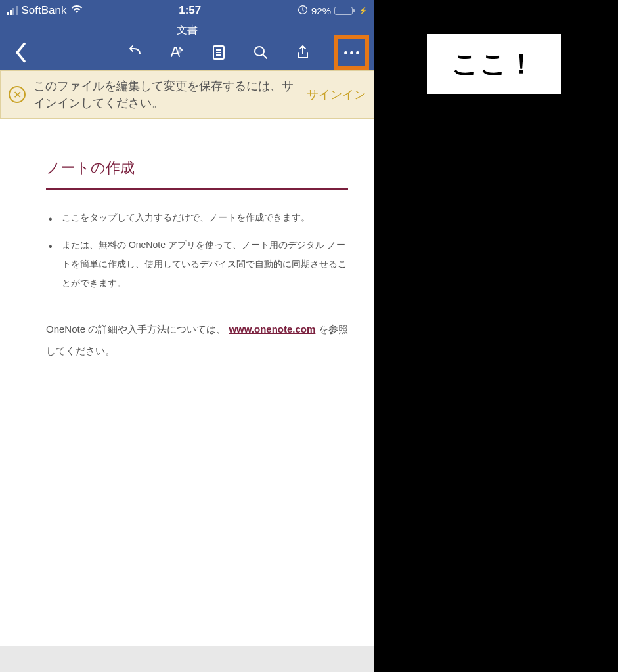 Image resolution: width=618 pixels, height=672 pixels. Describe the element at coordinates (363, 10) in the screenshot. I see `charging-icon: ⚡` at that location.